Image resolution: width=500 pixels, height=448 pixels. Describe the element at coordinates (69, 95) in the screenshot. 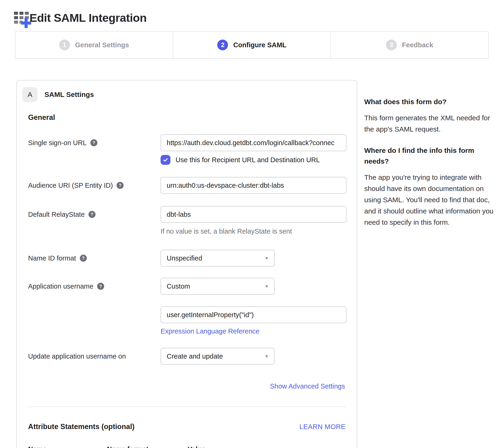

I see `saml-settings-title: SAML Settings` at that location.